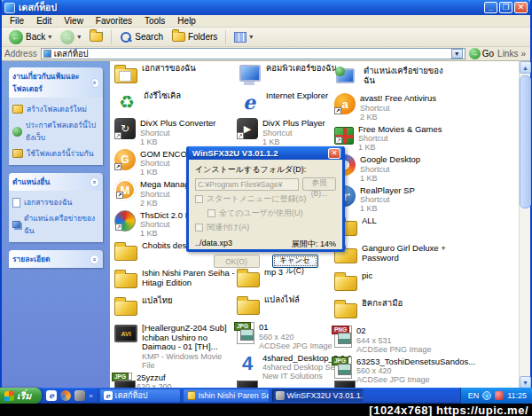 The height and width of the screenshot is (416, 532). What do you see at coordinates (51, 396) in the screenshot?
I see `quicklaunch-ie-icon: e` at bounding box center [51, 396].